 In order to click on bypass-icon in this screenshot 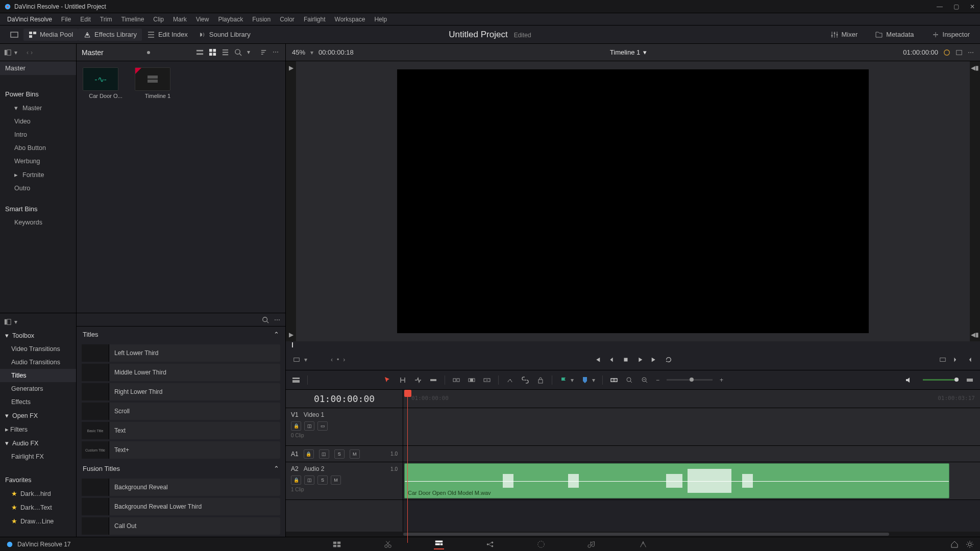, I will do `click(947, 53)`.